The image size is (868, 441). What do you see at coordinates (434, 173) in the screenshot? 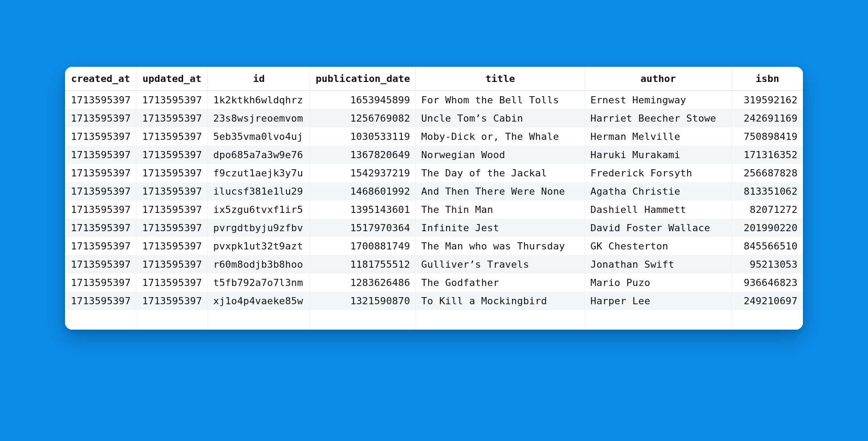
I see `table-row: 17135953971713595397f9czut1aejk3y7u15429…` at bounding box center [434, 173].